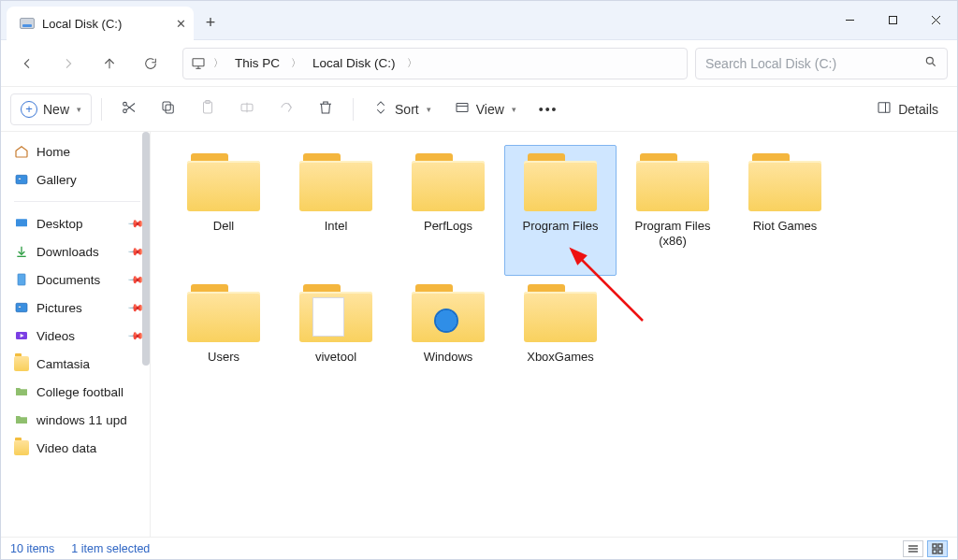 Image resolution: width=958 pixels, height=560 pixels. Describe the element at coordinates (937, 549) in the screenshot. I see `icons-view-toggle` at that location.